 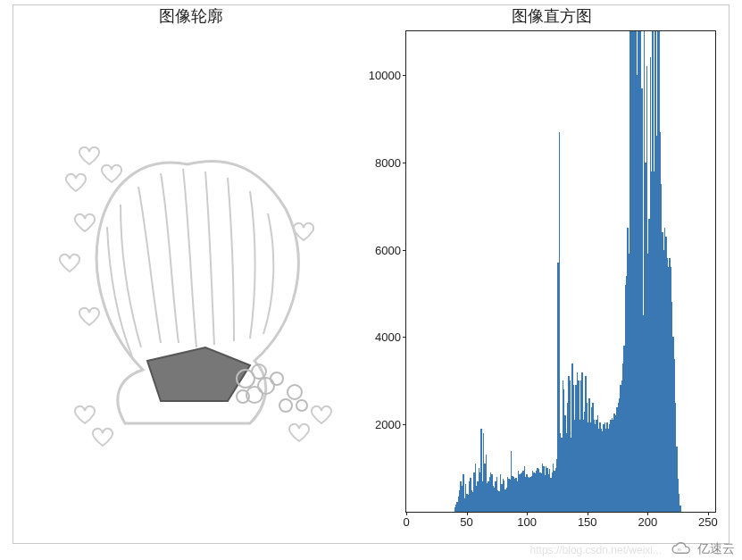 I want to click on ytick-label: 10000, so click(x=385, y=75).